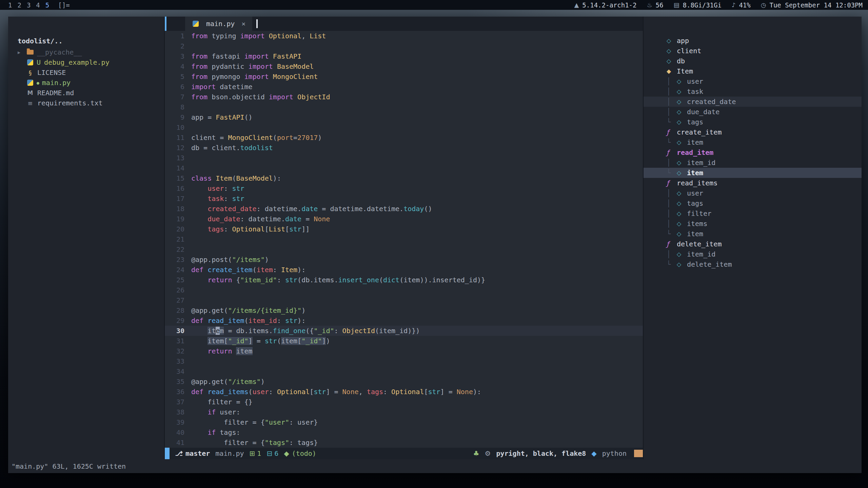  What do you see at coordinates (404, 249) in the screenshot?
I see `code-line-22: 22` at bounding box center [404, 249].